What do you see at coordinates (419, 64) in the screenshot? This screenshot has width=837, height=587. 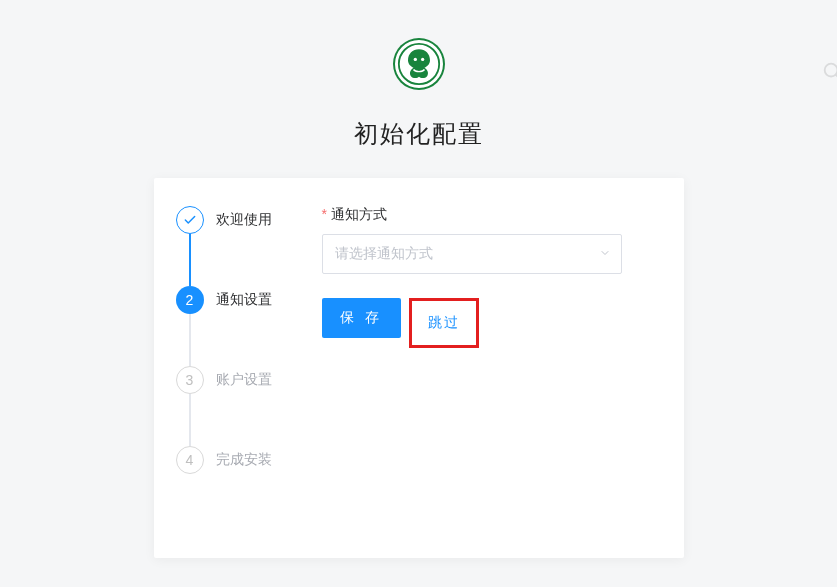 I see `app-logo` at bounding box center [419, 64].